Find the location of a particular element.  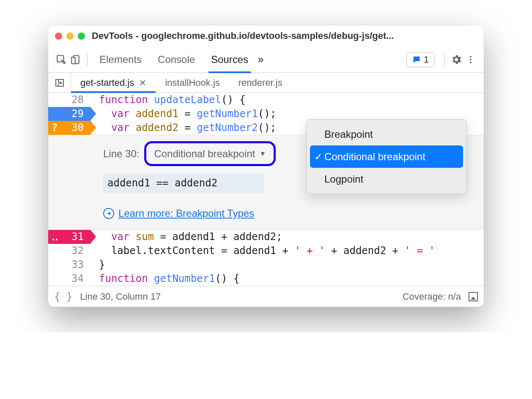

window-controls is located at coordinates (70, 36).